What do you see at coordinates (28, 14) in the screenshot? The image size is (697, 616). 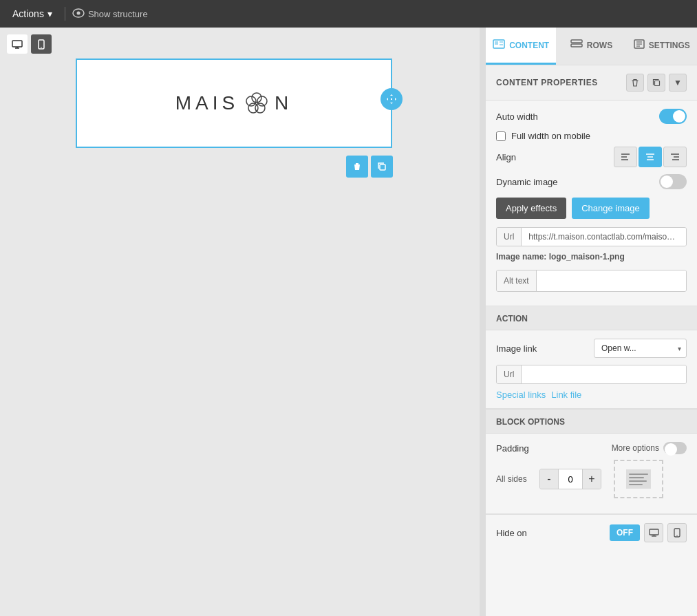 I see `actions-label: Actions` at bounding box center [28, 14].